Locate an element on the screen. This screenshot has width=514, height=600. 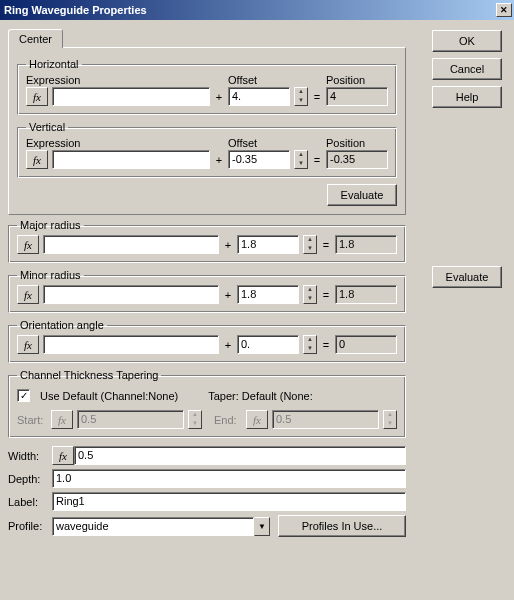
orient-expression-input is located at coordinates (131, 344).